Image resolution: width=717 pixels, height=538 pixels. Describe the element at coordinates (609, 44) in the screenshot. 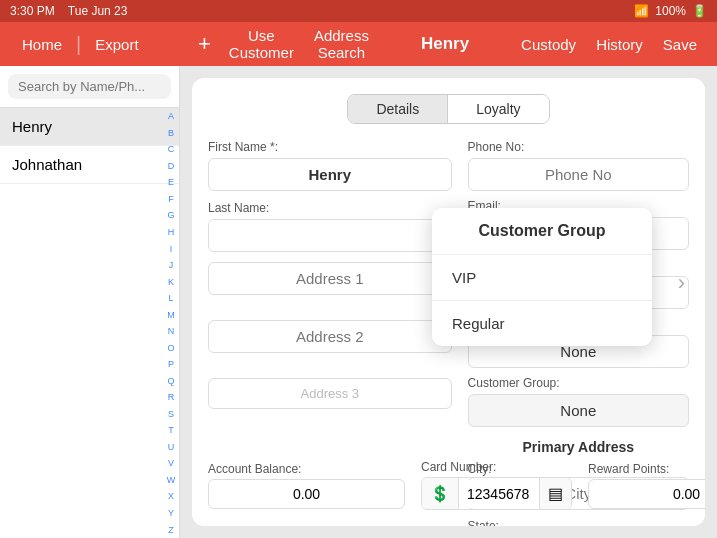

I see `nav-right: Custody History Save` at that location.